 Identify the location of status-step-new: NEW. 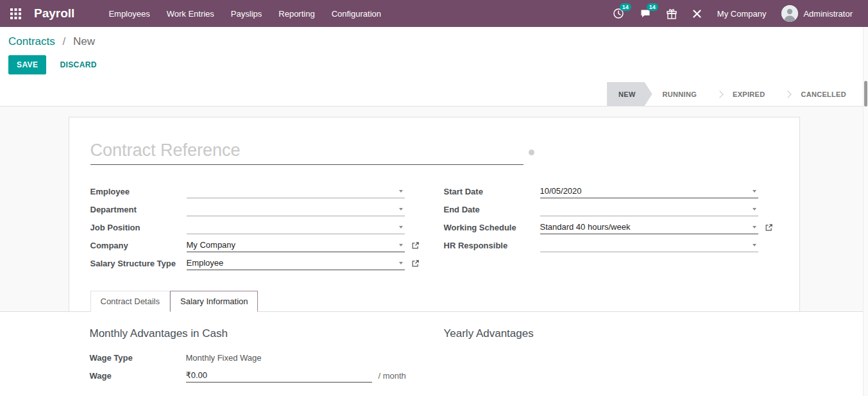
(630, 94).